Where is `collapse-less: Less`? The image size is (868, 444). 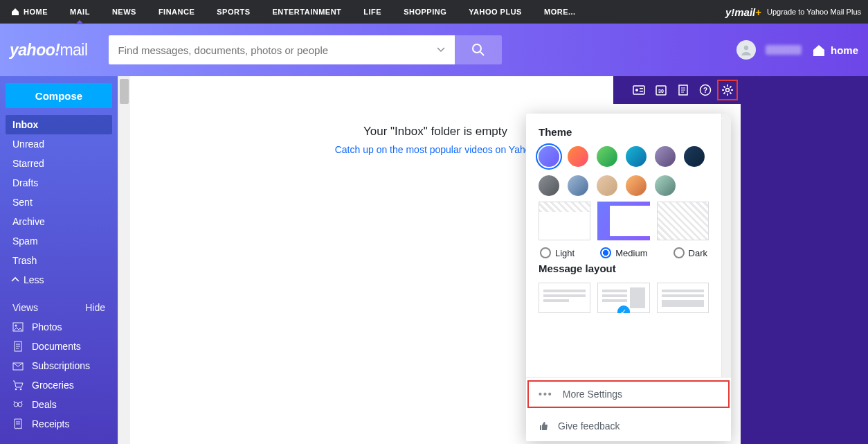
collapse-less: Less is located at coordinates (59, 280).